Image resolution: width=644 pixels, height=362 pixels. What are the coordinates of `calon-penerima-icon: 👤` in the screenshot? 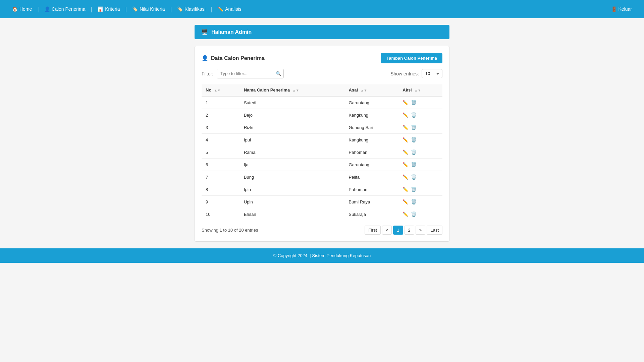 It's located at (47, 9).